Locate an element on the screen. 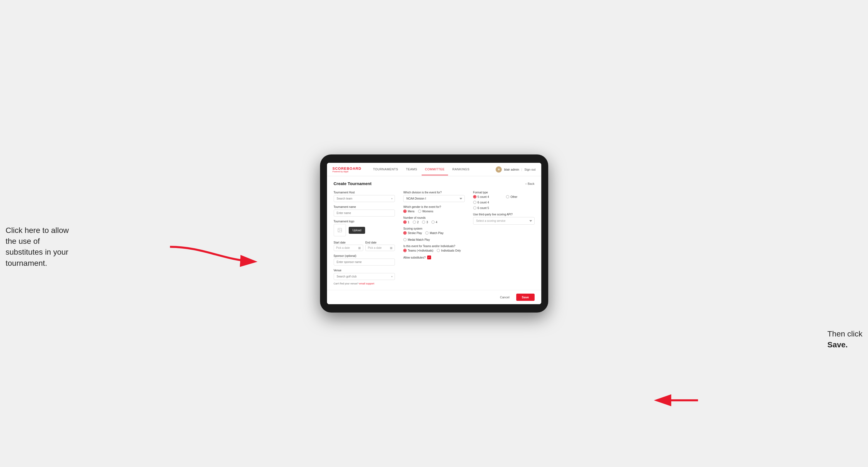 Image resolution: width=868 pixels, height=467 pixels. scoring-api-field: Use third-party live scoring API? Select… is located at coordinates (504, 219).